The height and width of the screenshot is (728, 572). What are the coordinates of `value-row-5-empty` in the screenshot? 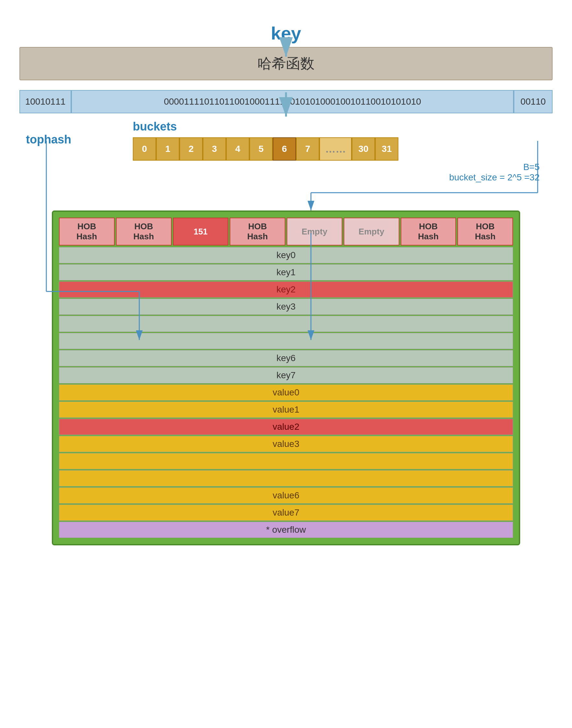 It's located at (286, 478).